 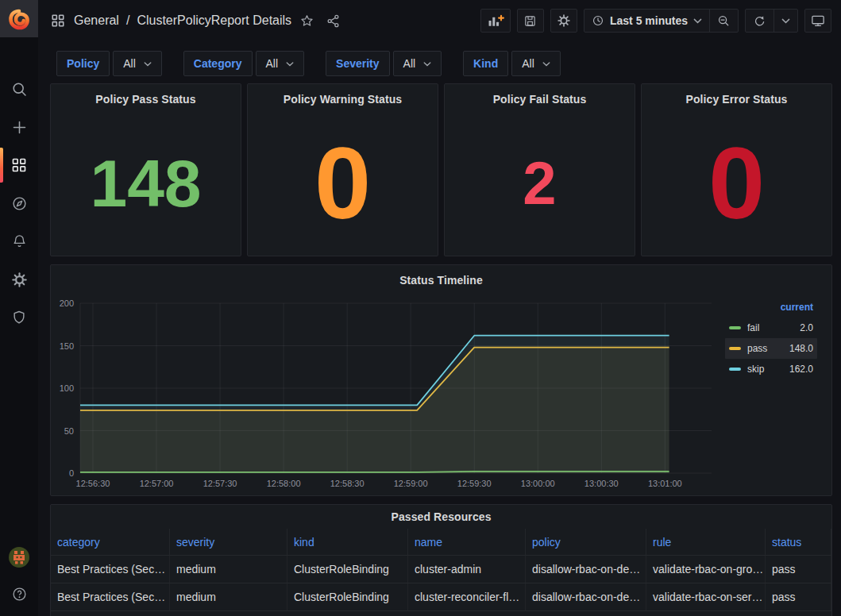 I want to click on svg-text: 12:58:00, so click(x=284, y=483).